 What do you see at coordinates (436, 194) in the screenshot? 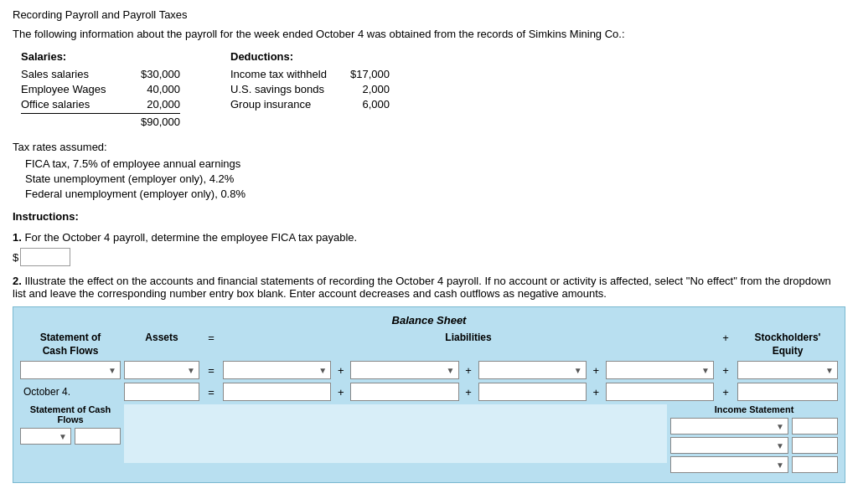
I see `federal-unemp-item: Federal unemployment (employer only), 0.…` at bounding box center [436, 194].